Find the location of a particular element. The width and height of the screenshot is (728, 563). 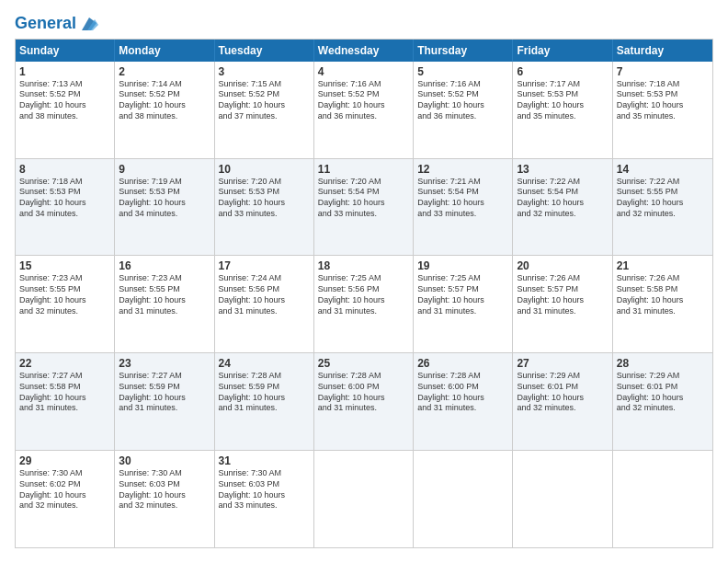

calendar-day-15: 15Sunrise: 7:23 AMSunset: 5:55 PMDayligh… is located at coordinates (65, 304).